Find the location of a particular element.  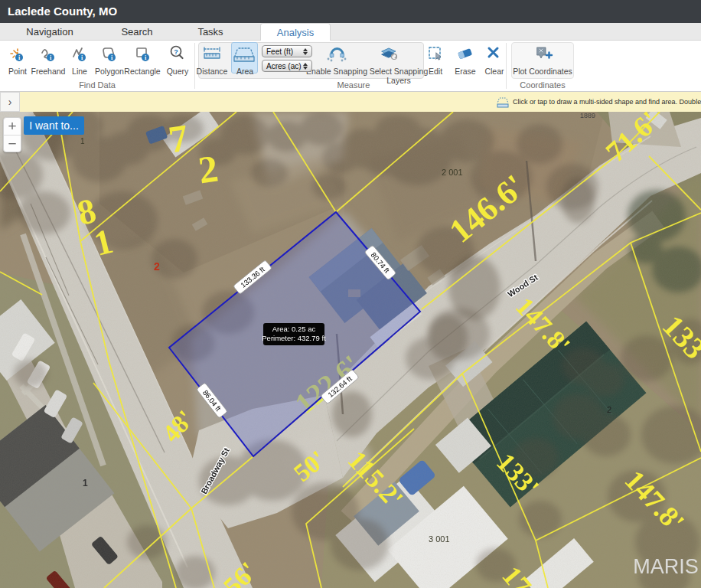

svg-text: 2 001 is located at coordinates (452, 172).